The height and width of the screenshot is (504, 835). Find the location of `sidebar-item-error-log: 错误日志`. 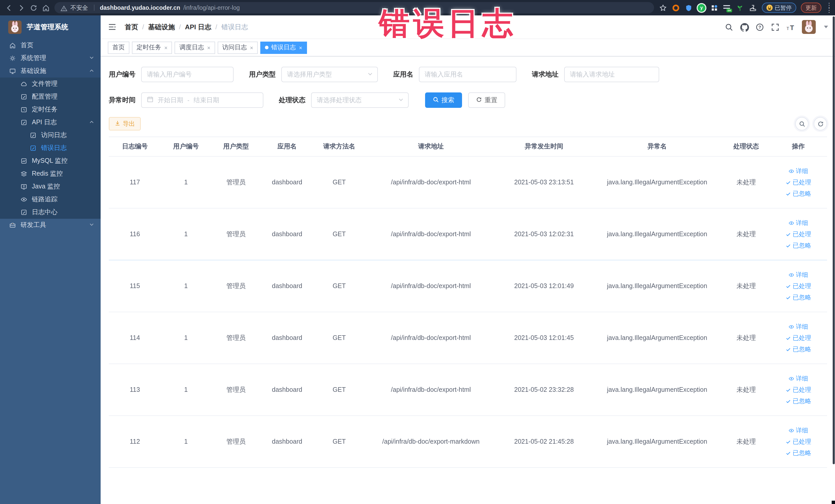

sidebar-item-error-log: 错误日志 is located at coordinates (50, 148).